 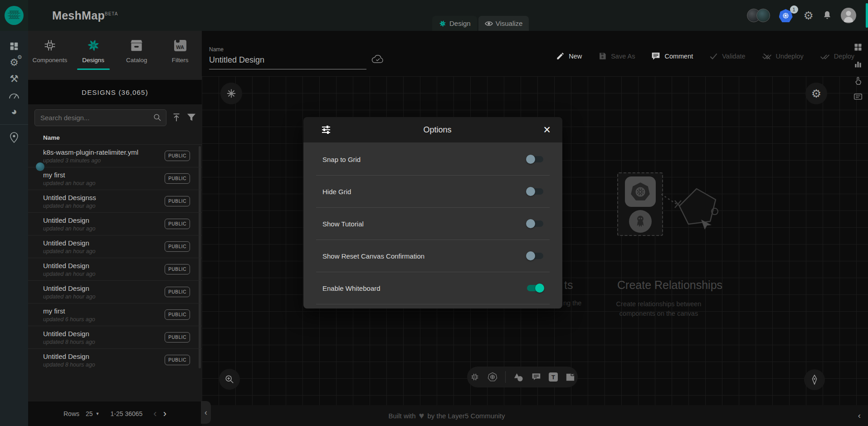 What do you see at coordinates (553, 377) in the screenshot?
I see `dock-text-icon: T` at bounding box center [553, 377].